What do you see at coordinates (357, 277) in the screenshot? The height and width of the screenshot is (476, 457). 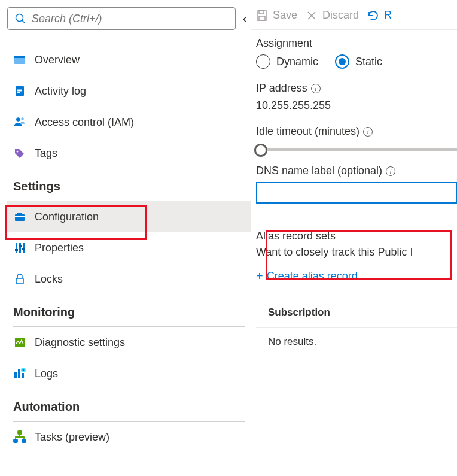 I see `create-alias-link: + Create alias record` at bounding box center [357, 277].